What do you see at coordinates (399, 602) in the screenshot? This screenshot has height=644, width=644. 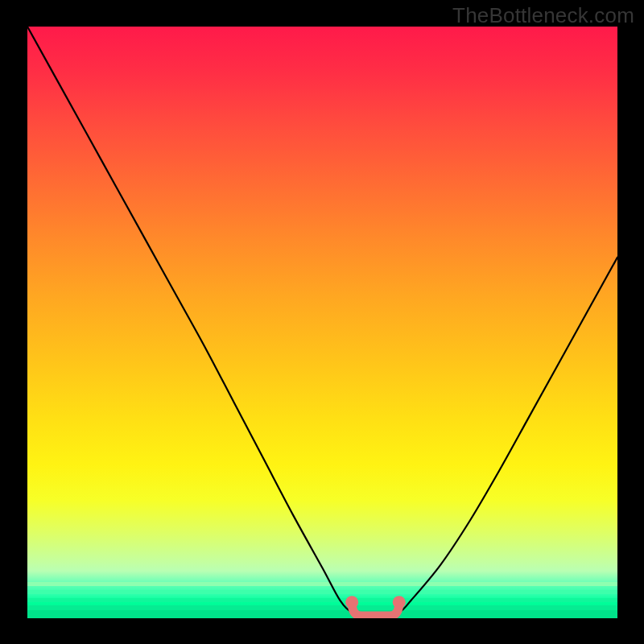 I see `optimal-marker-dot-right` at bounding box center [399, 602].